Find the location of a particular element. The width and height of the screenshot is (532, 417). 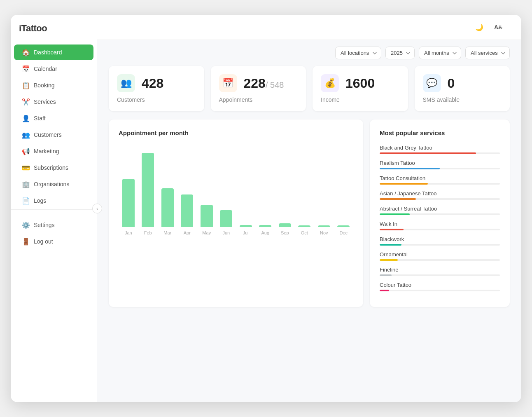

bar-Jun is located at coordinates (226, 218).